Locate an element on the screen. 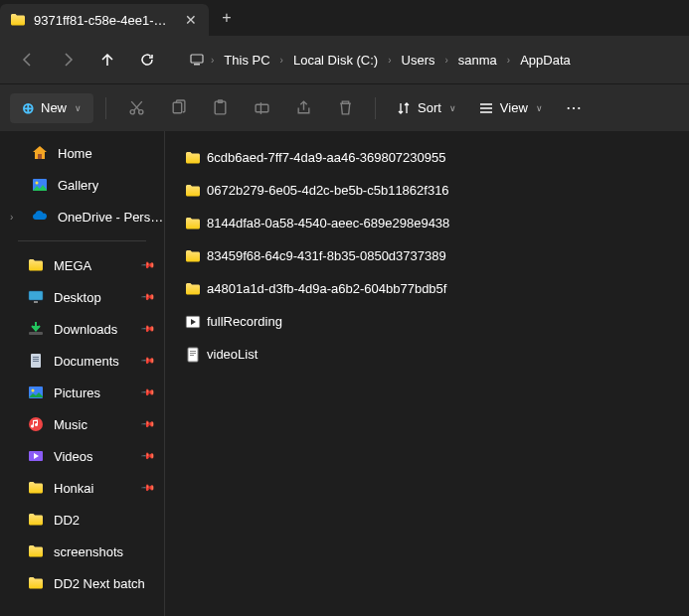 The width and height of the screenshot is (689, 616). text-icon is located at coordinates (193, 355).